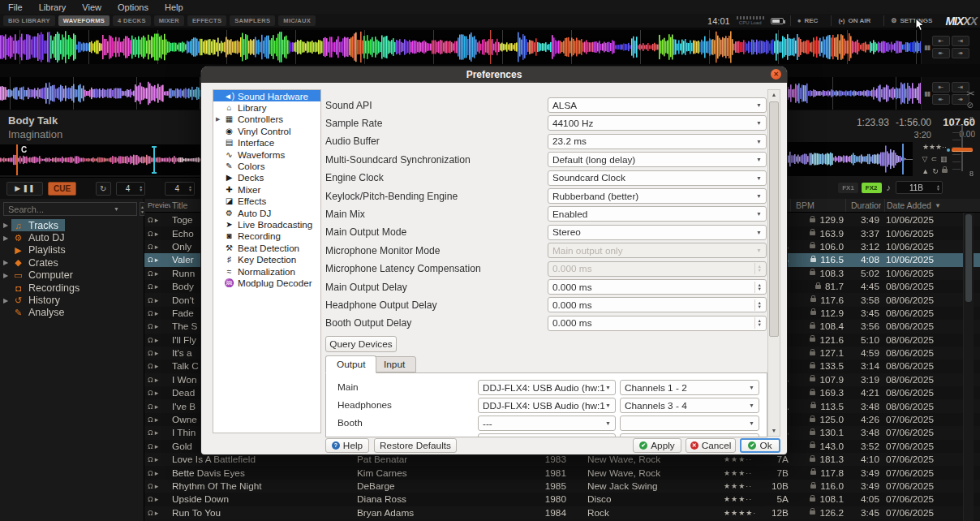  Describe the element at coordinates (562, 486) in the screenshot. I see `table-row: Ω▸Rhythm Of The NightDeBarge1985New Jack…` at that location.